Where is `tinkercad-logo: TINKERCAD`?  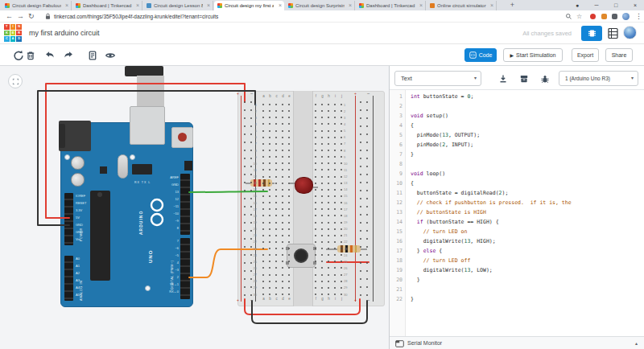
tinkercad-logo: TINKERCAD is located at coordinates (13, 33).